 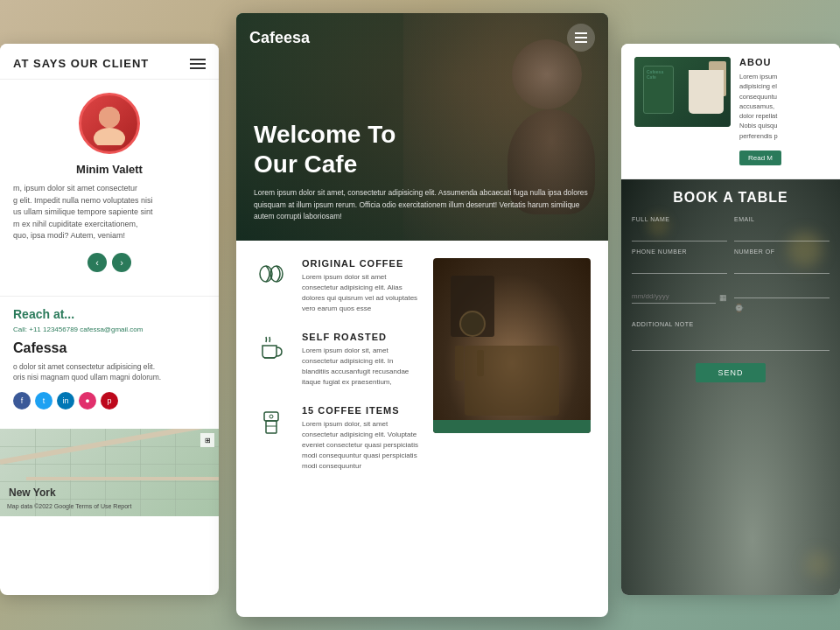 What do you see at coordinates (109, 401) in the screenshot?
I see `social-icons: f t in ● p` at bounding box center [109, 401].